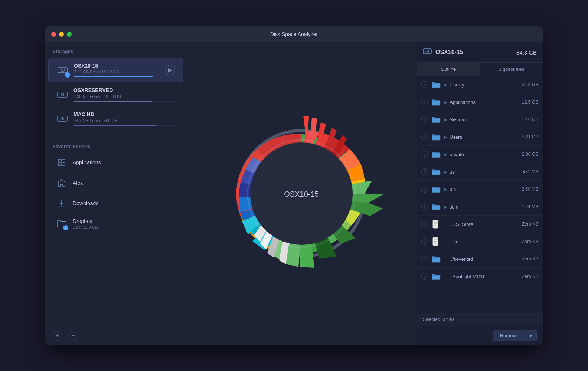 Image resolution: width=588 pixels, height=371 pixels. What do you see at coordinates (482, 224) in the screenshot?
I see `file-name: .DS_Store` at bounding box center [482, 224].